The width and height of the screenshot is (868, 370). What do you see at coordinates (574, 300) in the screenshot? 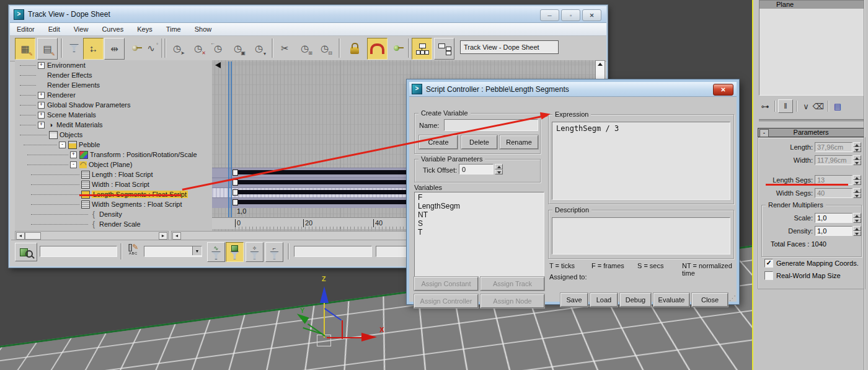
I see `save-button: Save` at bounding box center [574, 300].